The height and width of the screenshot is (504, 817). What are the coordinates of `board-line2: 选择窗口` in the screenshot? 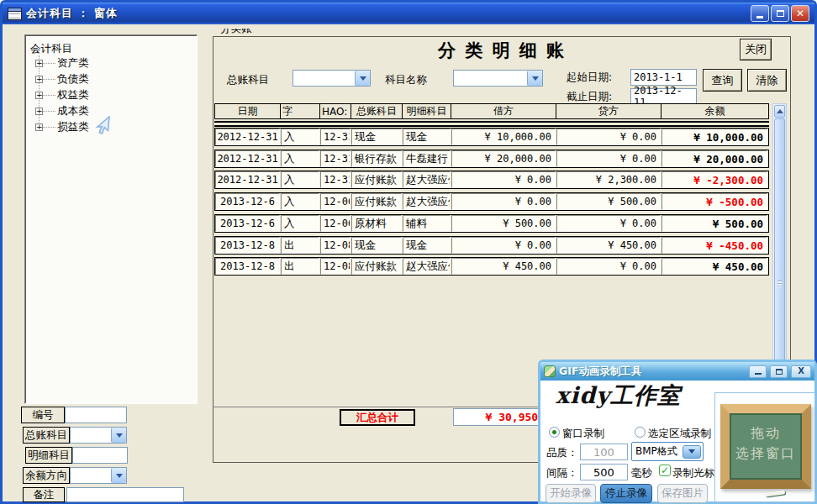 It's located at (766, 454).